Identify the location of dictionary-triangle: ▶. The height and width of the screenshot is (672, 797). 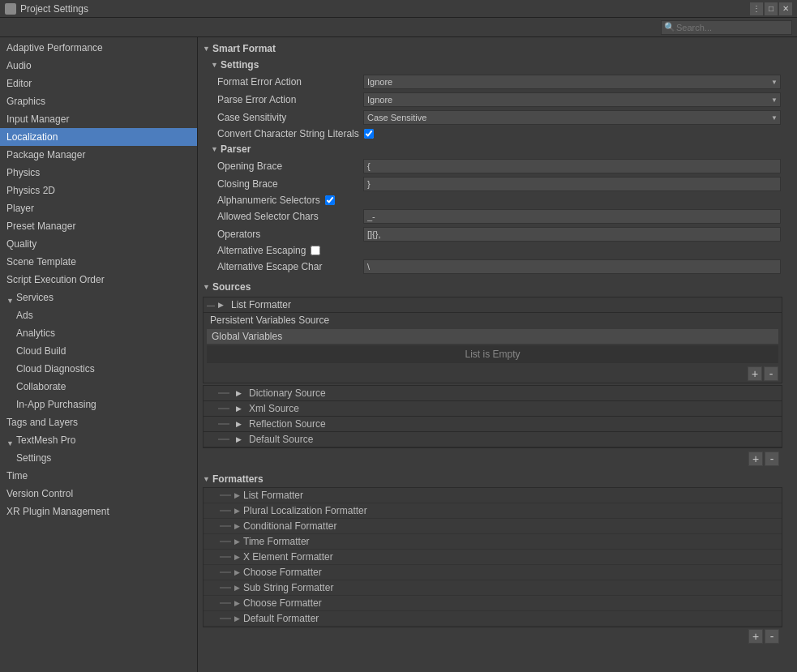
(240, 393).